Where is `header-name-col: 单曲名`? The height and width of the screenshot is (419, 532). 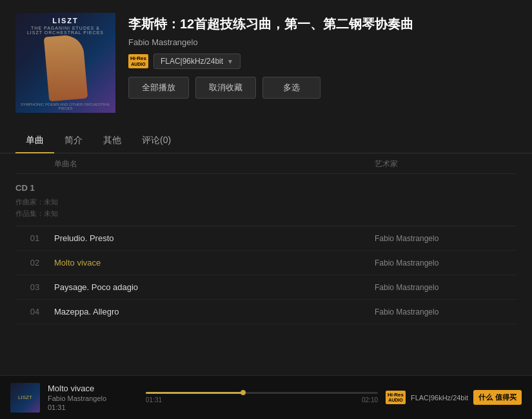 header-name-col: 单曲名 is located at coordinates (214, 164).